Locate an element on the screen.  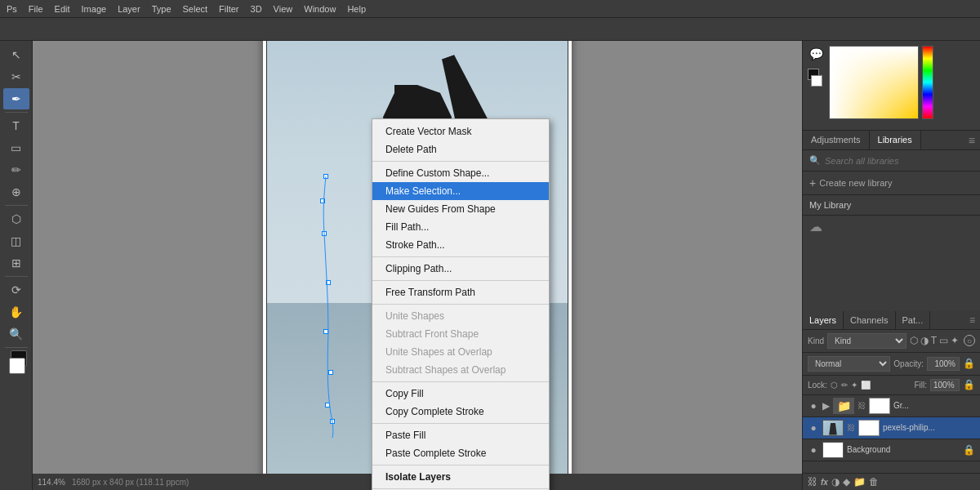
menu-layer: Layer is located at coordinates (129, 9).